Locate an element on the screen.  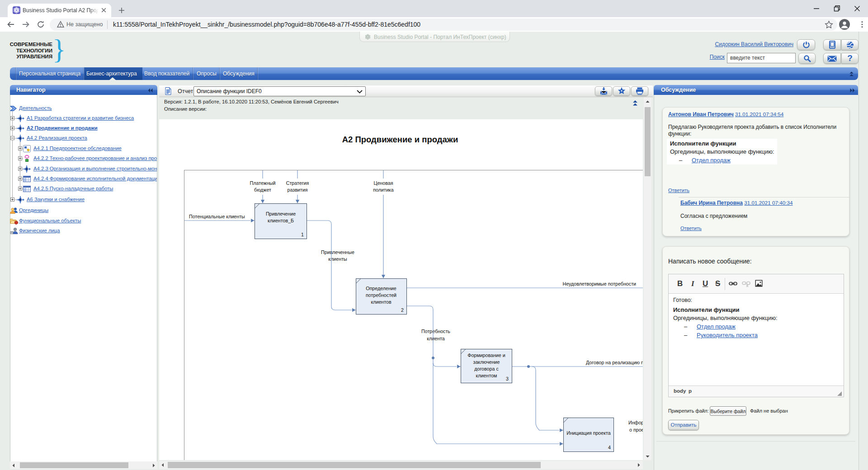
svg-text: А2 Продвижение и продажи is located at coordinates (401, 139).